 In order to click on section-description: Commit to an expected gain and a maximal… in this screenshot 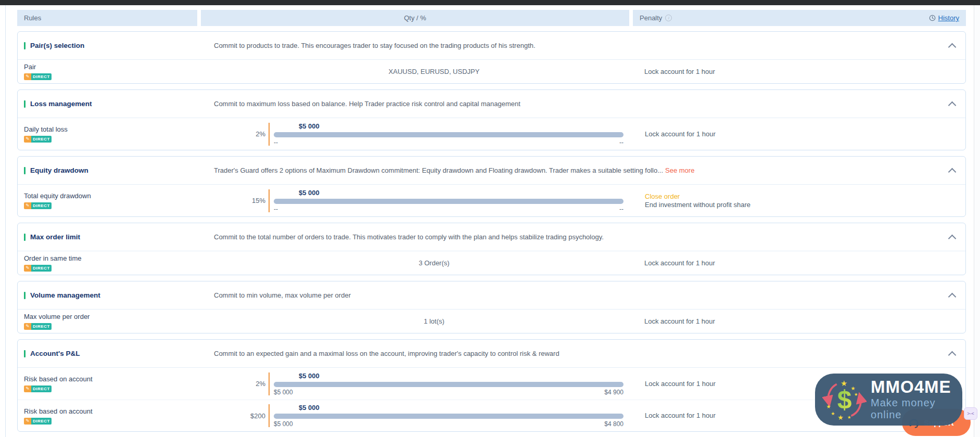, I will do `click(586, 354)`.